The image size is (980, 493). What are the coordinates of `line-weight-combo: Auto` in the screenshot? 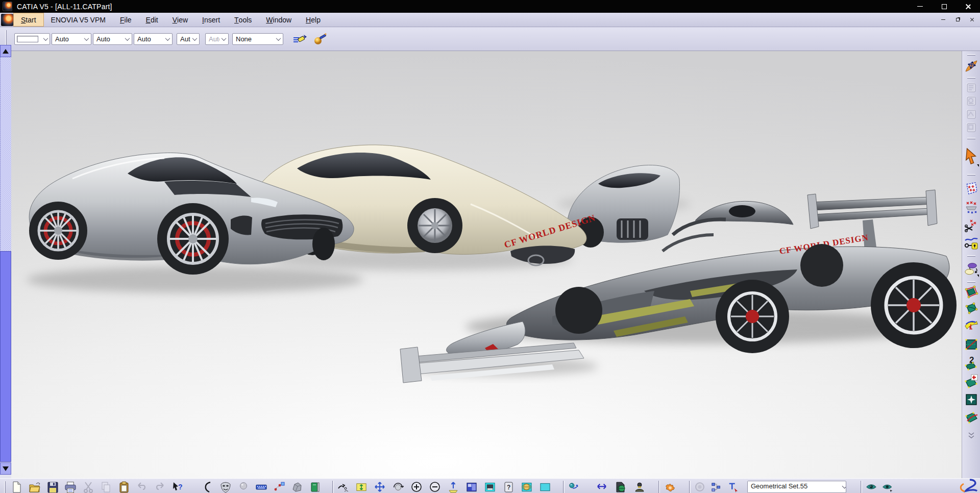 It's located at (112, 39).